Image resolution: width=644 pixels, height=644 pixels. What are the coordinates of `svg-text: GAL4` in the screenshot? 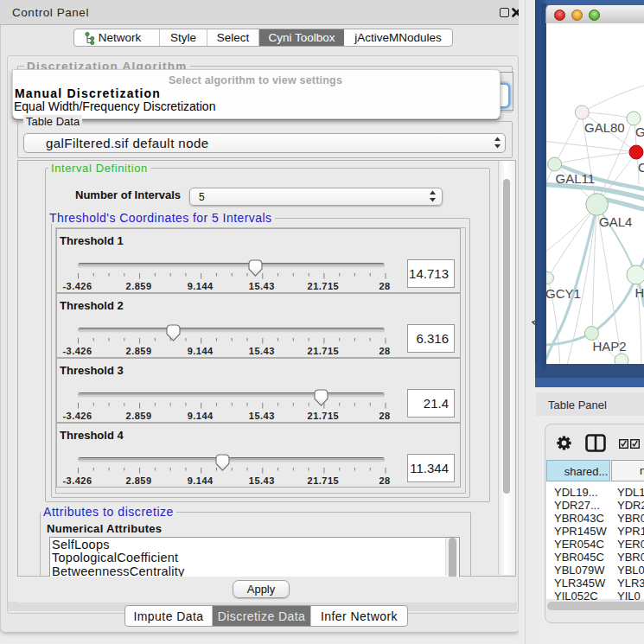 It's located at (615, 221).